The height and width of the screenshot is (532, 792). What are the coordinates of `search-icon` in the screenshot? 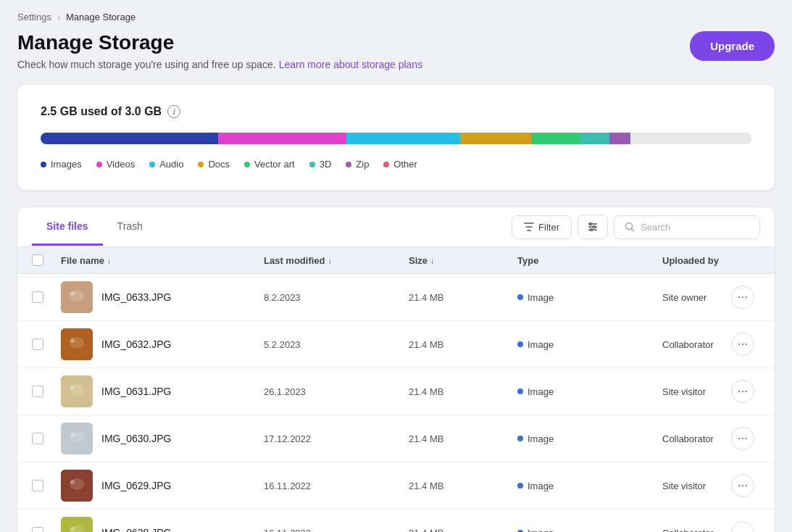 It's located at (630, 227).